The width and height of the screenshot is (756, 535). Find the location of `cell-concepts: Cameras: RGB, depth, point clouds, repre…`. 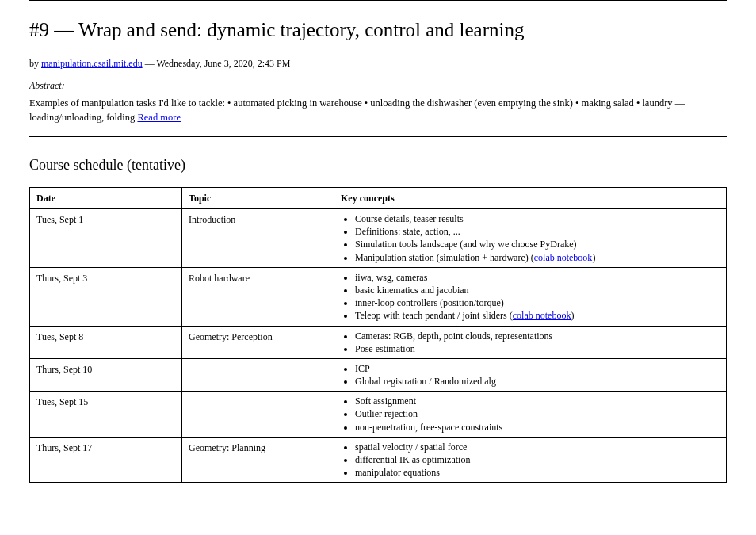

cell-concepts: Cameras: RGB, depth, point clouds, repre… is located at coordinates (531, 342).